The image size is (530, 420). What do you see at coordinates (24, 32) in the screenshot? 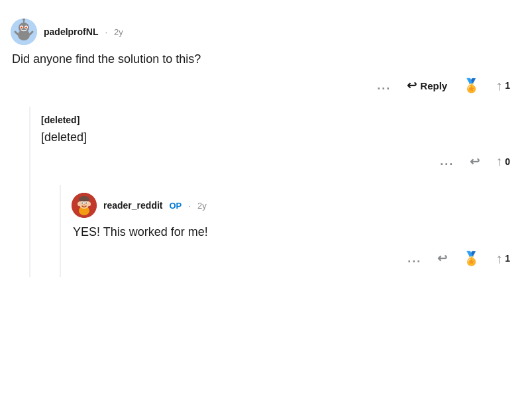
I see `avatar` at bounding box center [24, 32].